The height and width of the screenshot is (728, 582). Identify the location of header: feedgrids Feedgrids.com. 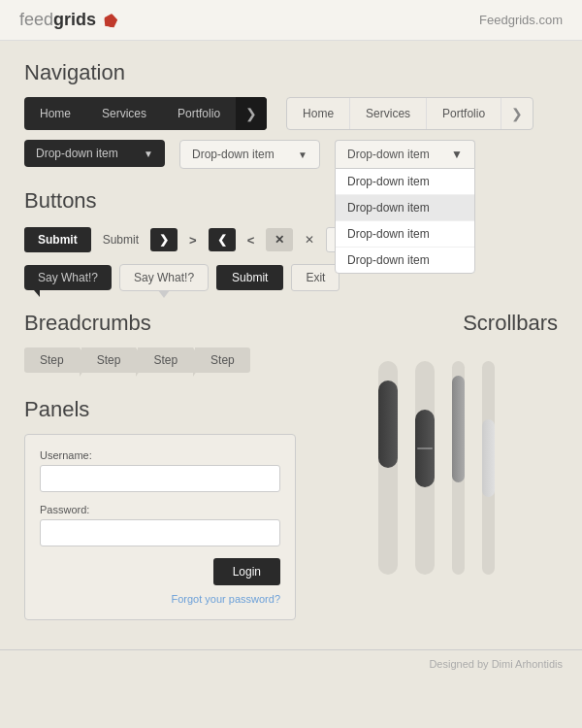
(291, 20).